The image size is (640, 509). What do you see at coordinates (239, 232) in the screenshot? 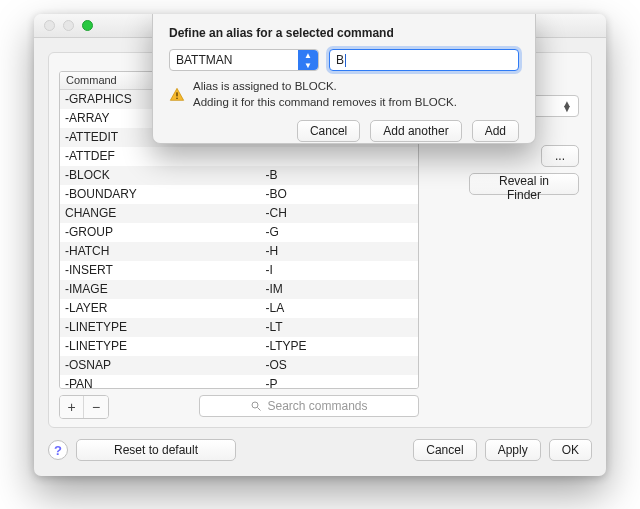
I see `table-row: -GROUP-G` at bounding box center [239, 232].